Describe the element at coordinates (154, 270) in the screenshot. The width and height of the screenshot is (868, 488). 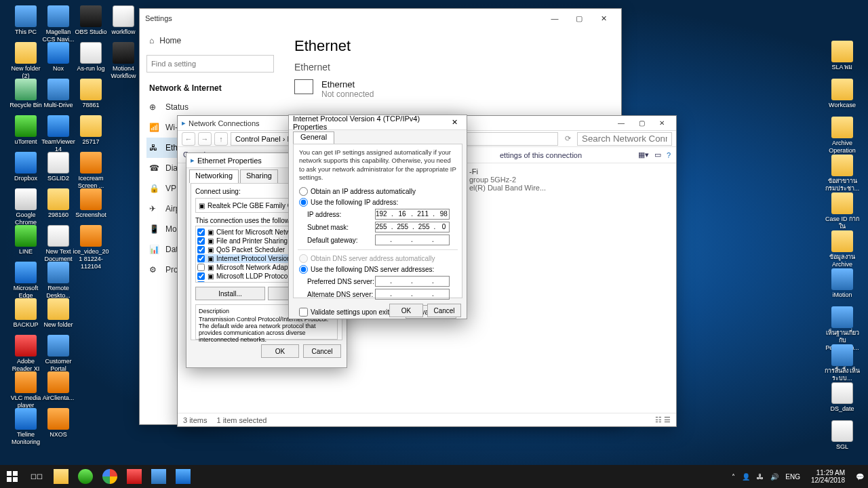
I see `nav-icon: ⚙` at that location.